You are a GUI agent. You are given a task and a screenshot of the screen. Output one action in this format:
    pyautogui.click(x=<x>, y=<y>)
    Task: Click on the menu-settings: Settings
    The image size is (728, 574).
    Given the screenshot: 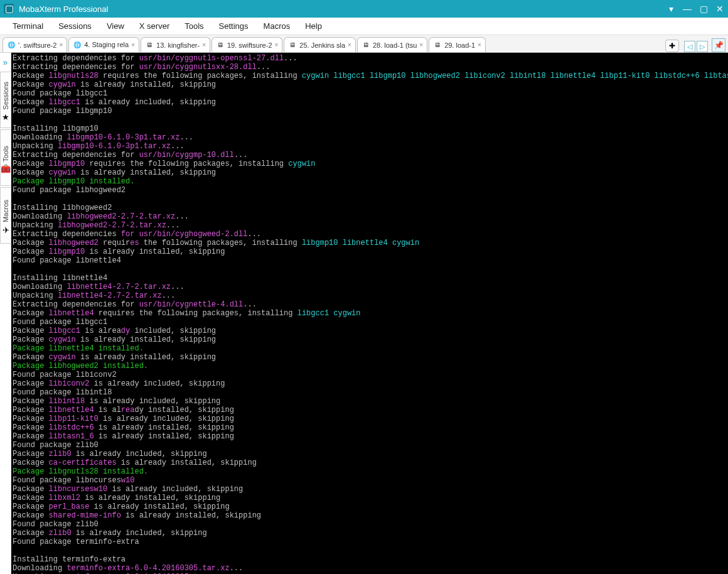 What is the action you would take?
    pyautogui.click(x=233, y=26)
    